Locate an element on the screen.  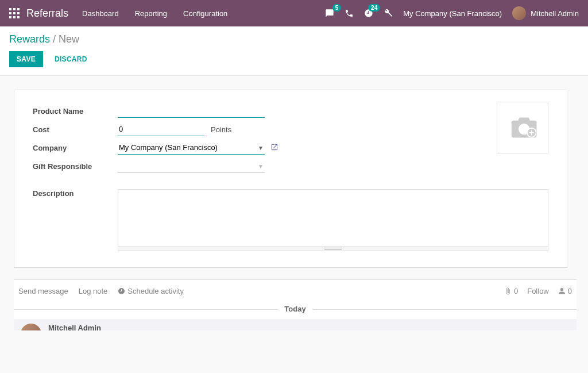
breadcrumb: Rewards / New is located at coordinates (294, 39).